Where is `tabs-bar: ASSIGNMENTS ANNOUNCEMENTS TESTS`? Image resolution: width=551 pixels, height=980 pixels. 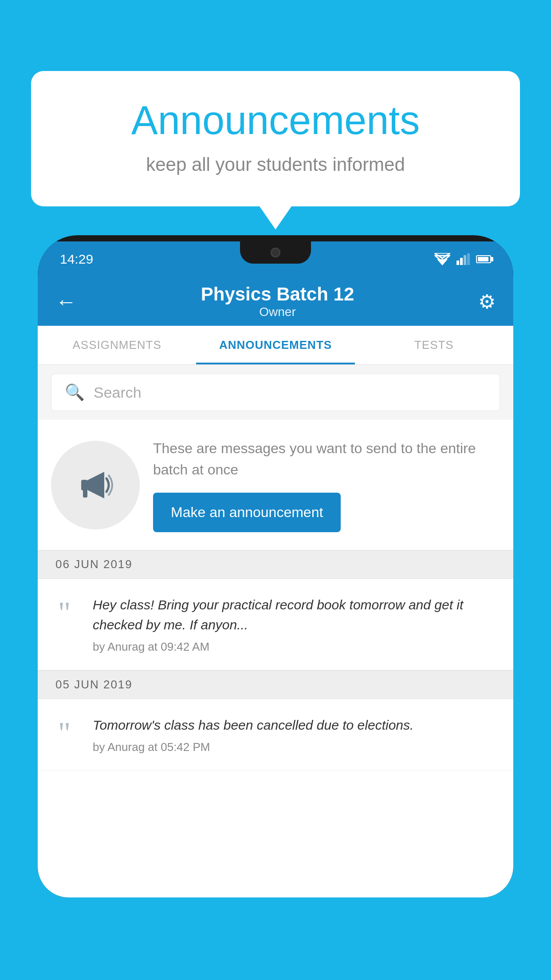
tabs-bar: ASSIGNMENTS ANNOUNCEMENTS TESTS is located at coordinates (276, 345).